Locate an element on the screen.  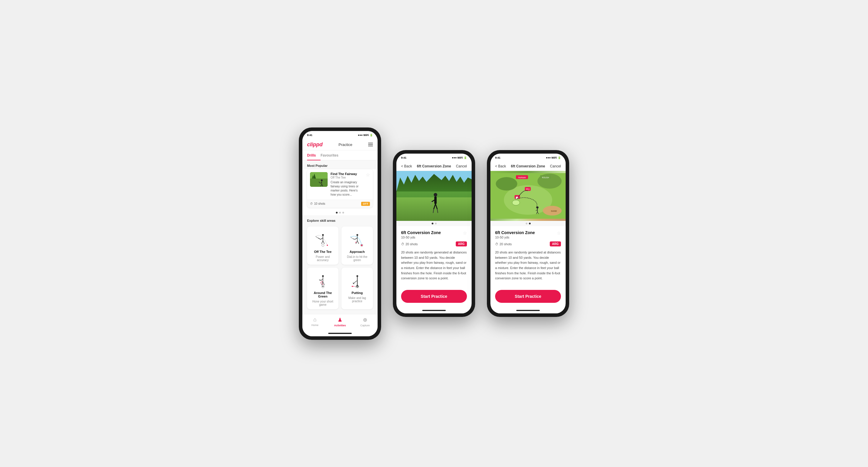
detail-badge-3: ARG is located at coordinates (555, 244).